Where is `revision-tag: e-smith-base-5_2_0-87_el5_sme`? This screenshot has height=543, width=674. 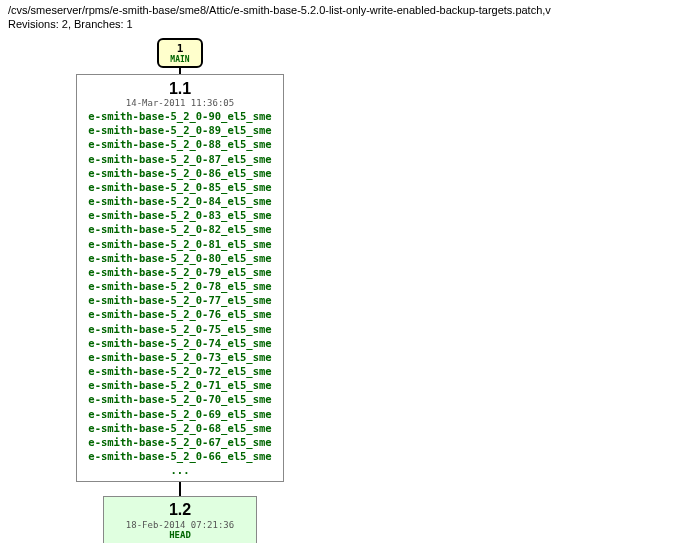 revision-tag: e-smith-base-5_2_0-87_el5_sme is located at coordinates (180, 159).